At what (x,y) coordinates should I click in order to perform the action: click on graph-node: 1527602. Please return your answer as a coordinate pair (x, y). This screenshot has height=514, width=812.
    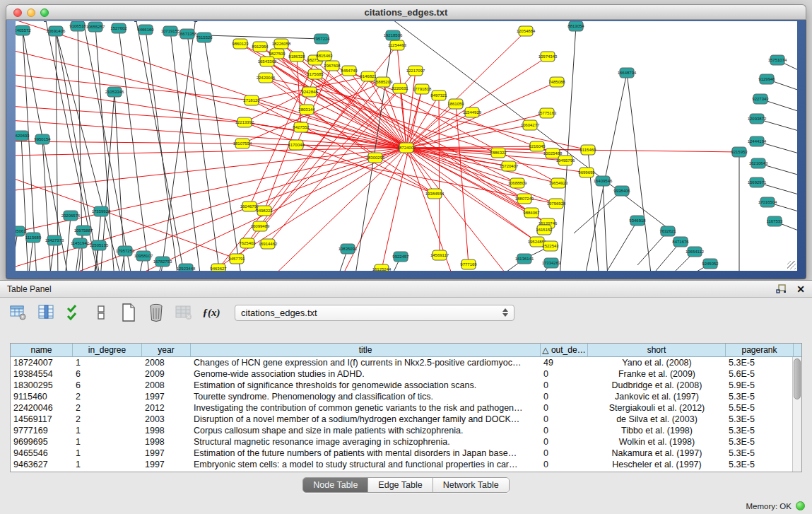
    Looking at the image, I should click on (119, 28).